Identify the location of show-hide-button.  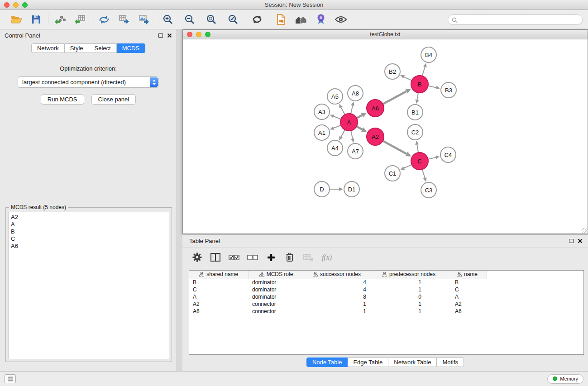
(341, 19).